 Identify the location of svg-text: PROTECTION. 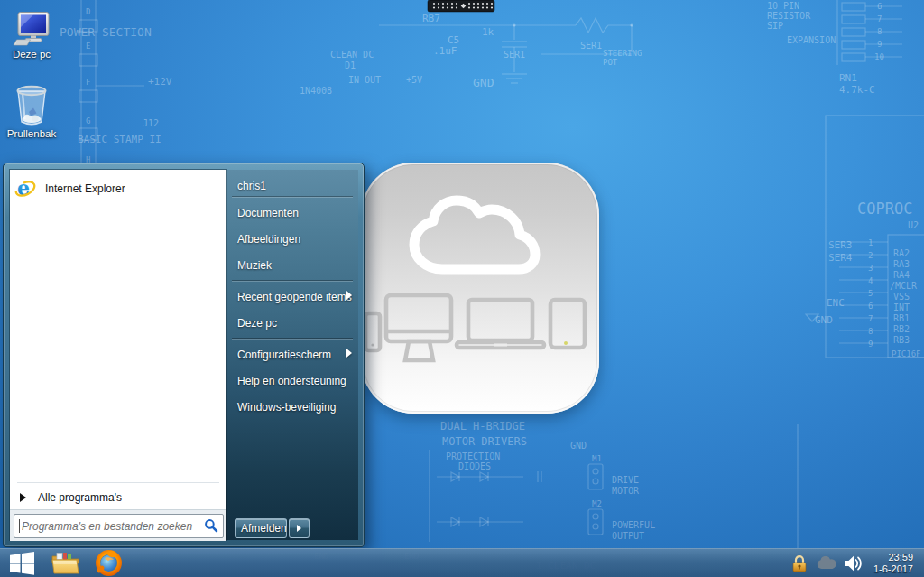
(473, 457).